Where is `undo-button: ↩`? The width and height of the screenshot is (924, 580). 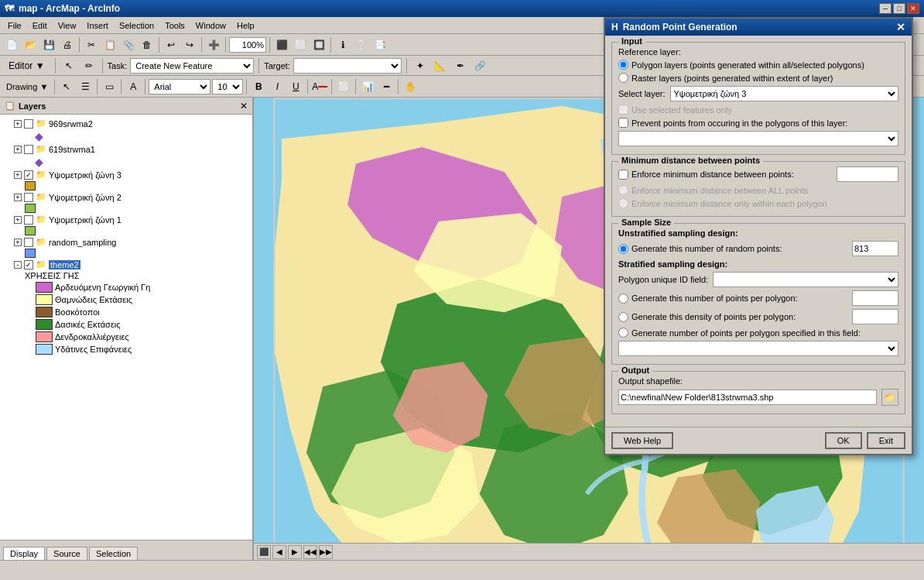
undo-button: ↩ is located at coordinates (171, 45).